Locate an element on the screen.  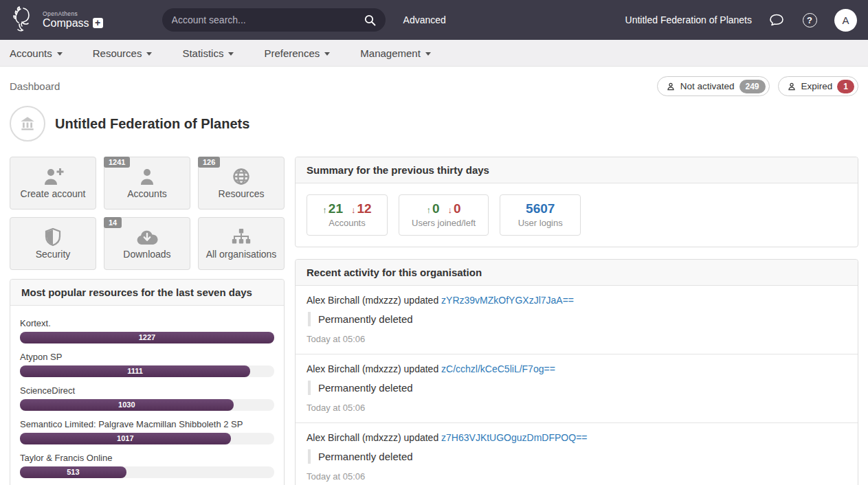
bar-track: 1030 is located at coordinates (147, 405).